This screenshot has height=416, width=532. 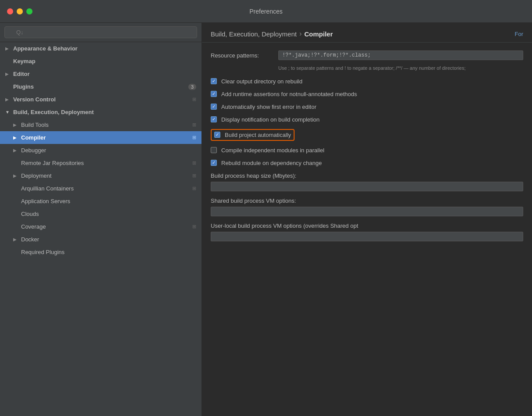 What do you see at coordinates (109, 240) in the screenshot?
I see `sidebar-item-label: Docker` at bounding box center [109, 240].